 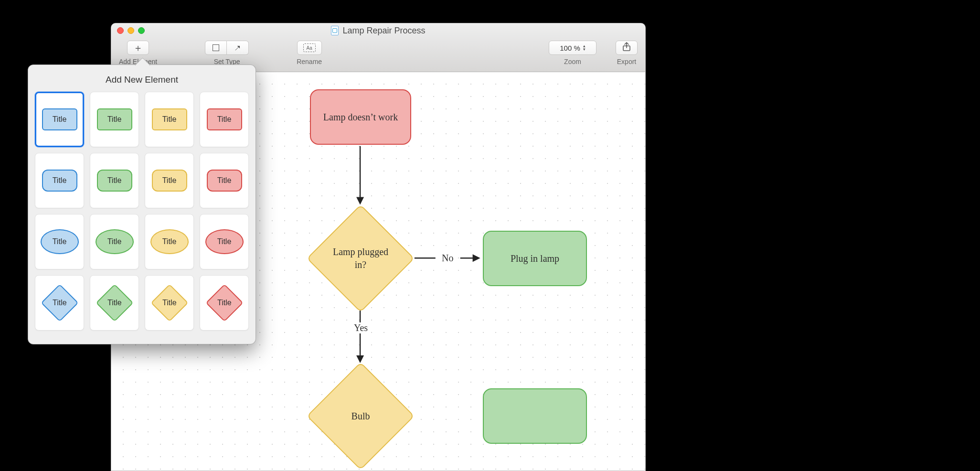 What do you see at coordinates (59, 119) in the screenshot?
I see `palette-rect-blue: Title` at bounding box center [59, 119].